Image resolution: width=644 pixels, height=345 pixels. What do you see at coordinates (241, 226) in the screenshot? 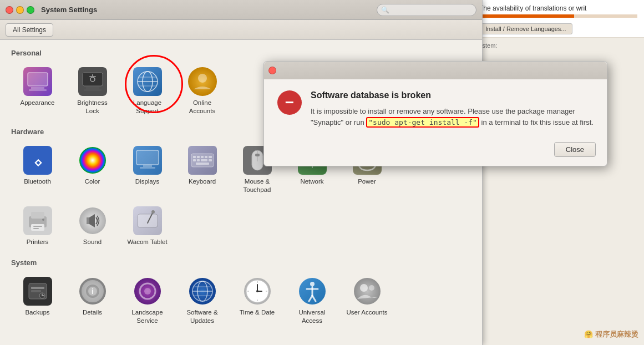
I see `hardware-row2-grid: Printers Sound` at bounding box center [241, 226].